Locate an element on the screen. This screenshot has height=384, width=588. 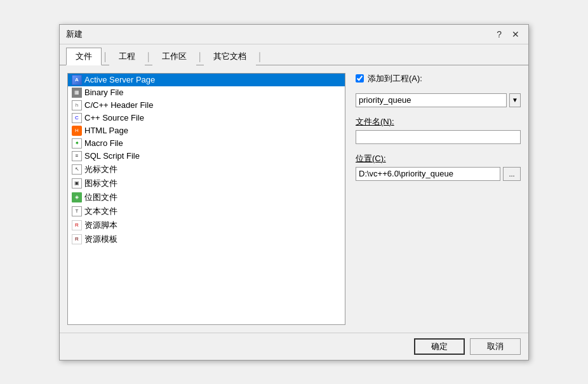
list-item: ▣ 图标文件 is located at coordinates (206, 183).